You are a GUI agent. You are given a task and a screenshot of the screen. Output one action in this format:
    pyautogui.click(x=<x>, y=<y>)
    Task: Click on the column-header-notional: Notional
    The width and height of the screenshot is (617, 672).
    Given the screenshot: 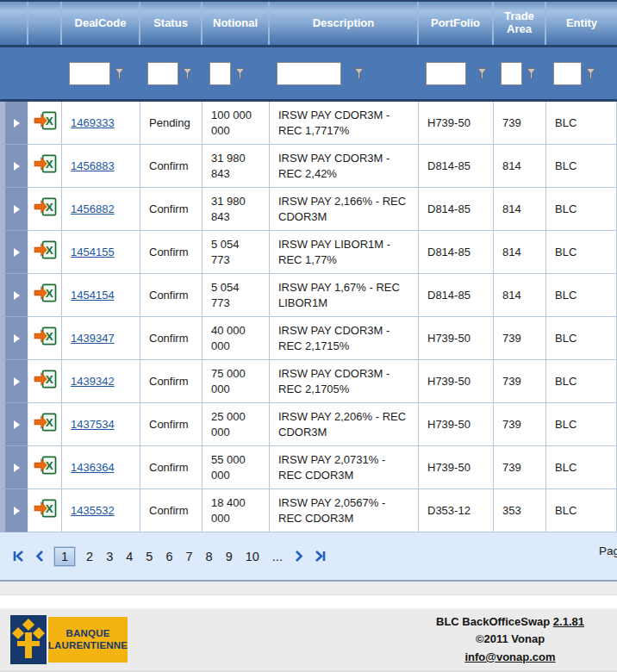 What is the action you would take?
    pyautogui.click(x=236, y=23)
    